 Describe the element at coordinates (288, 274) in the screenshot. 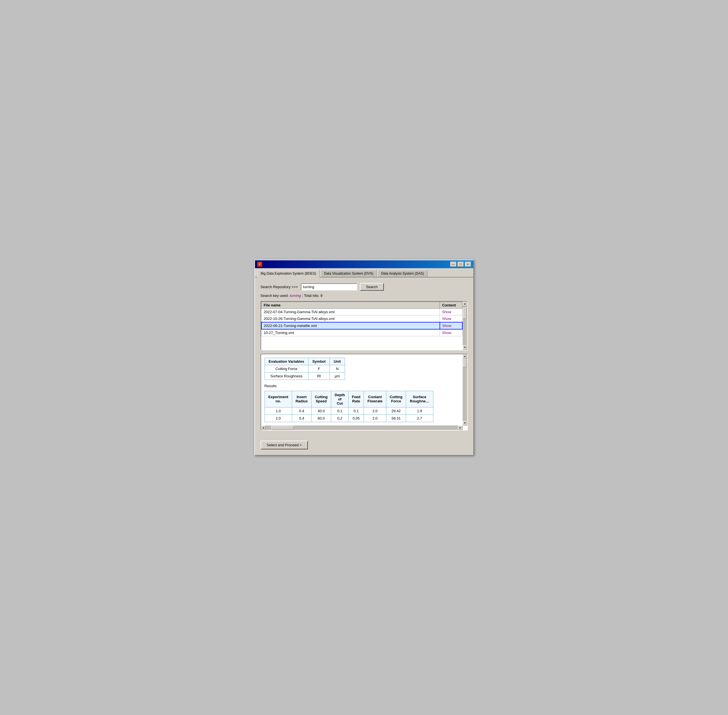

I see `tab-bdes: Big Data Exploration System (BDES)` at that location.